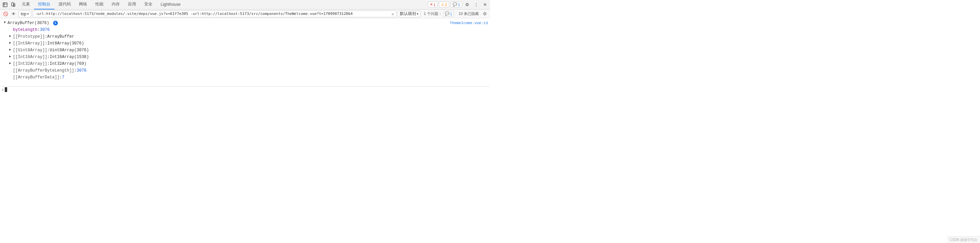  What do you see at coordinates (30, 57) in the screenshot?
I see `key-int16array: [[Int16Array]]` at bounding box center [30, 57].